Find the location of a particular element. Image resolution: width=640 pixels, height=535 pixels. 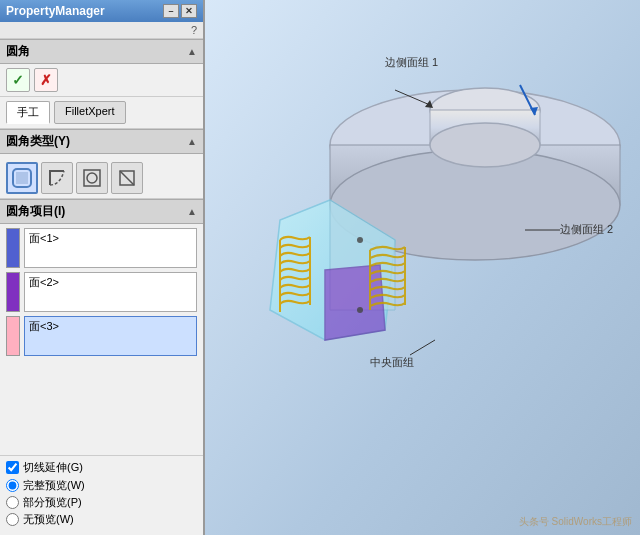

panel-titlebar: PropertyManager – ✕ is located at coordinates (102, 11).